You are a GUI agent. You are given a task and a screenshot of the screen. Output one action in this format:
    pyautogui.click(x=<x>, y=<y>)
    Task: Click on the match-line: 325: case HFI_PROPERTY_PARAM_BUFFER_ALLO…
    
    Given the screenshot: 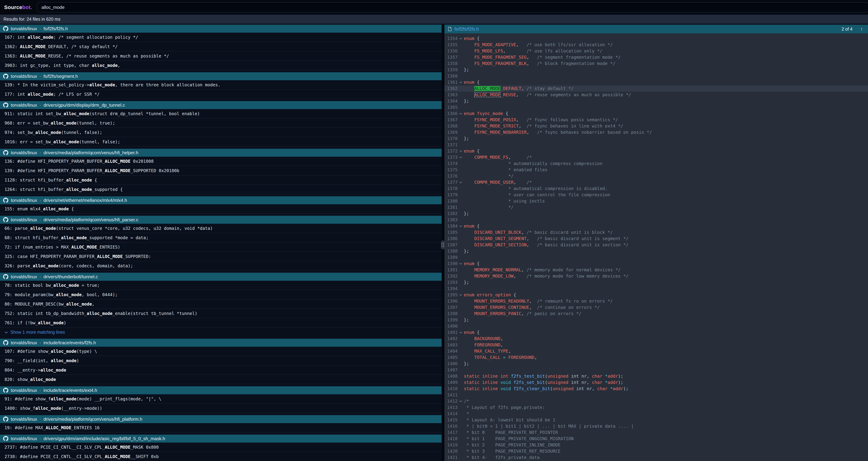 What is the action you would take?
    pyautogui.click(x=221, y=257)
    